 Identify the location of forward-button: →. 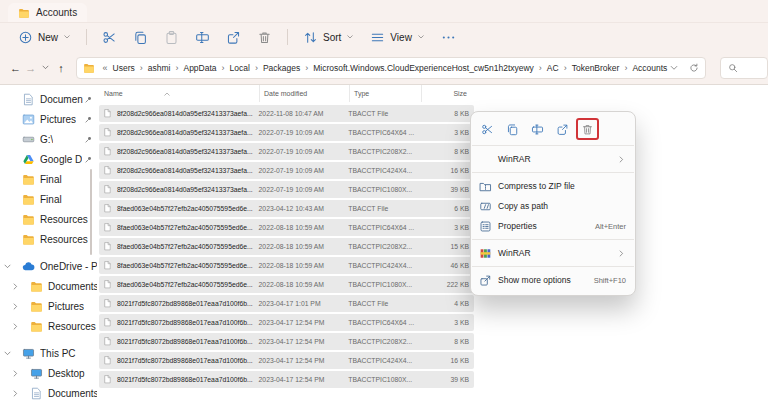
(30, 68).